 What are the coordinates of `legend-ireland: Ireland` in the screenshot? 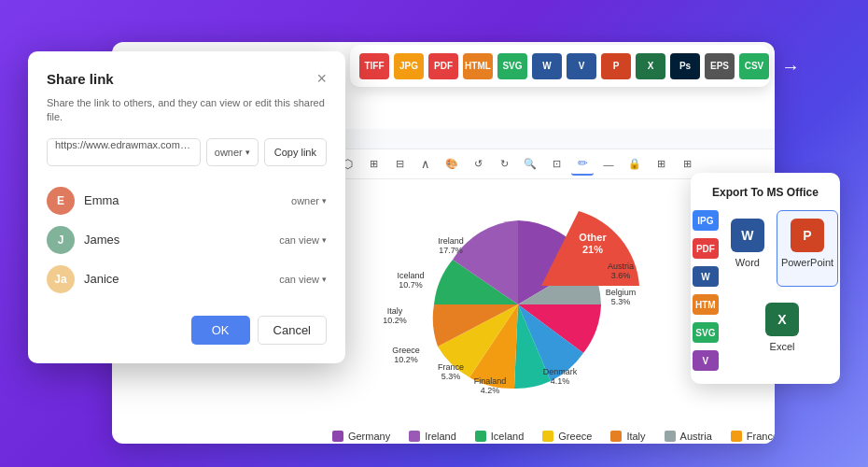 It's located at (433, 436).